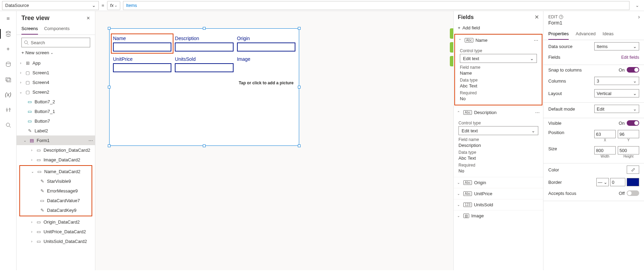 The height and width of the screenshot is (273, 644). What do you see at coordinates (266, 71) in the screenshot?
I see `datacard-image: Image Tap or click to add a picture` at bounding box center [266, 71].